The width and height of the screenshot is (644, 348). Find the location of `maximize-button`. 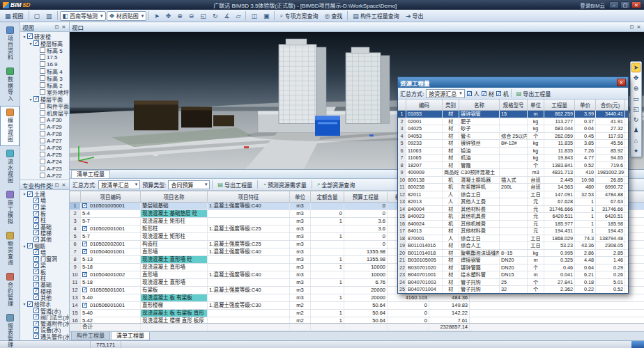

maximize-button is located at coordinates (625, 5).